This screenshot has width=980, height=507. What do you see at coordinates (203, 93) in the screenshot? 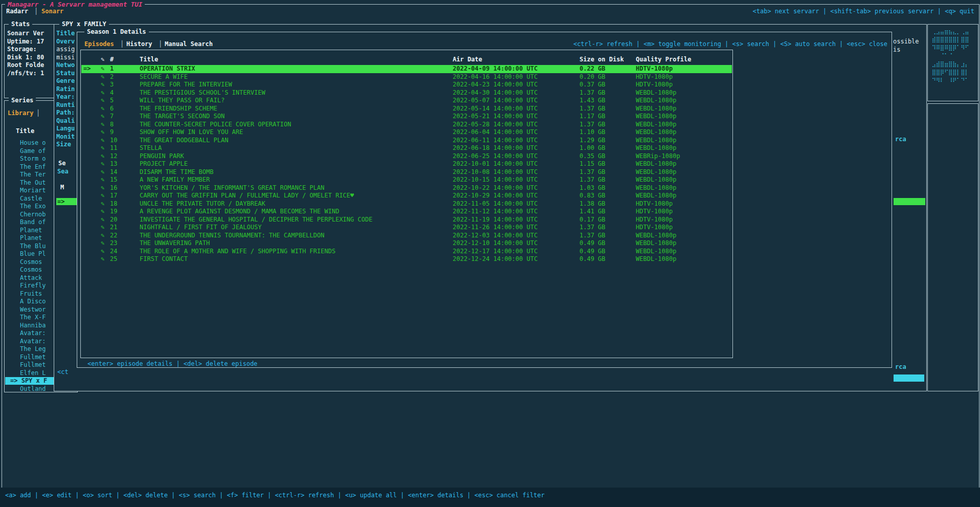
I see `episode-title: THE PRESTIGIOUS SCHOOL'S INTERVIEW` at bounding box center [203, 93].